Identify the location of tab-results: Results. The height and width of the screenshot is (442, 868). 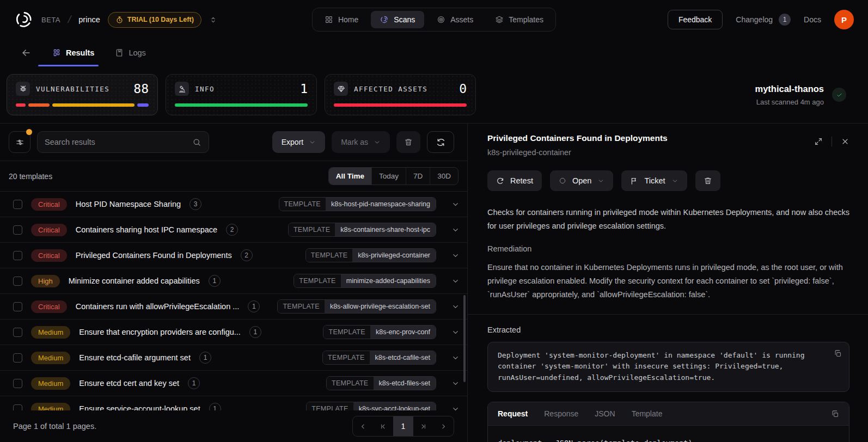
(73, 53).